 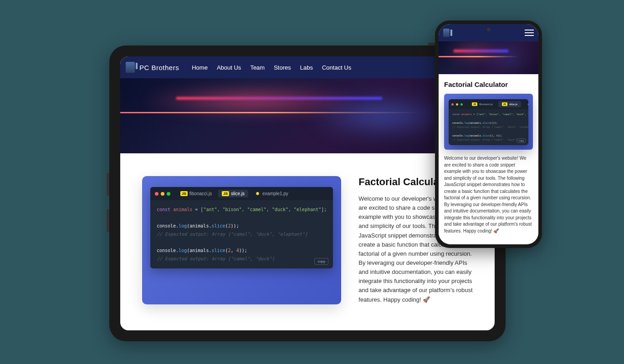 I want to click on article-text: Factorial Calculator, so click(x=488, y=85).